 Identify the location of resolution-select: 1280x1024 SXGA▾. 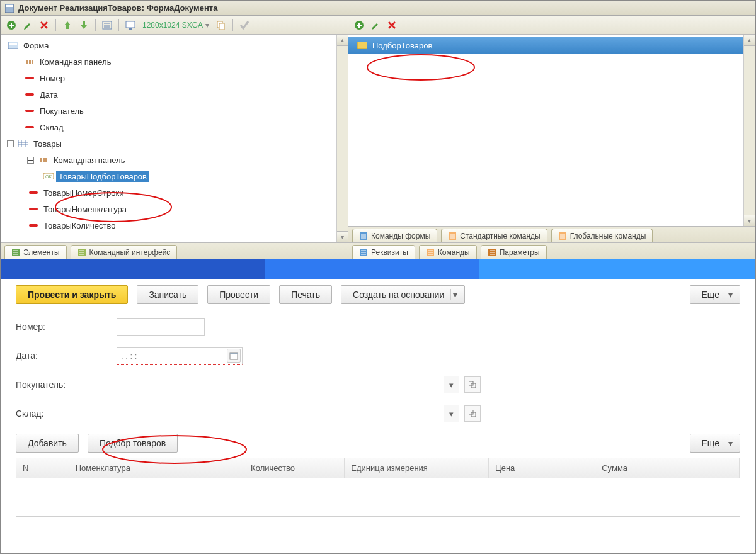
(176, 25).